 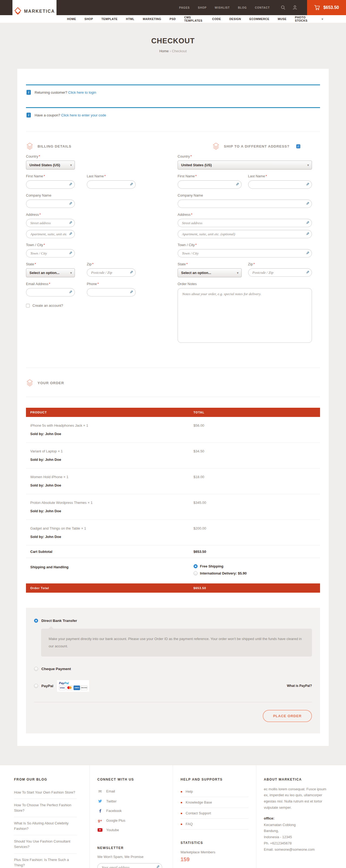 What do you see at coordinates (71, 19) in the screenshot?
I see `subnav-home: HOME` at bounding box center [71, 19].